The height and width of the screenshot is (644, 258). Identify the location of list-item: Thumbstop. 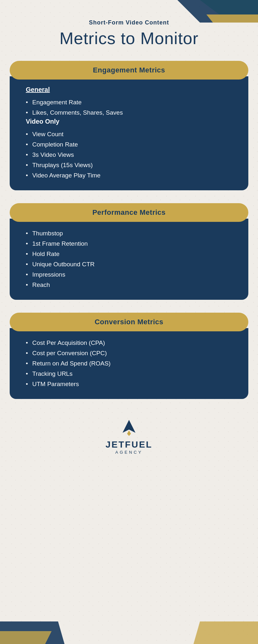
(131, 233).